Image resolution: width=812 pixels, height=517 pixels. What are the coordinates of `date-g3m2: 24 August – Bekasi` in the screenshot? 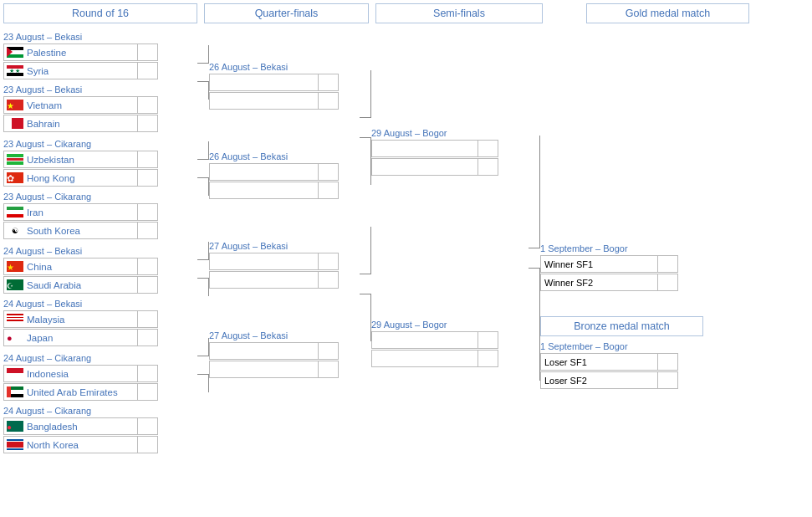 It's located at (100, 304).